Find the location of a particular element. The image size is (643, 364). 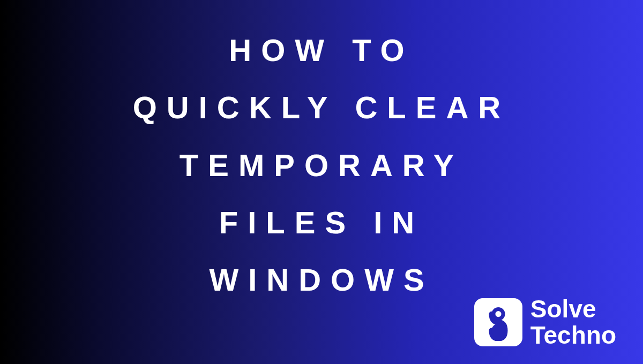

brand-logo: Solve Techno is located at coordinates (545, 322).